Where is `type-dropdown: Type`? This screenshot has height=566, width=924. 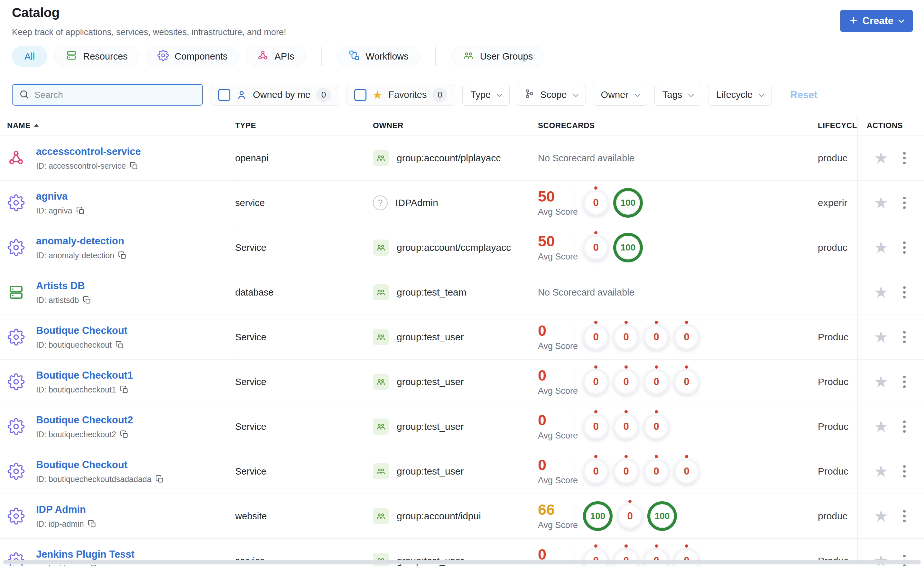
type-dropdown: Type is located at coordinates (486, 95).